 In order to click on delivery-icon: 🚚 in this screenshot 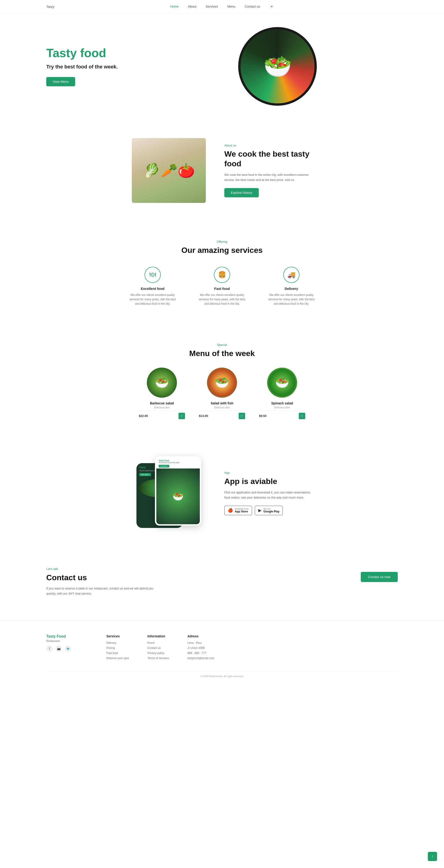, I will do `click(291, 275)`.